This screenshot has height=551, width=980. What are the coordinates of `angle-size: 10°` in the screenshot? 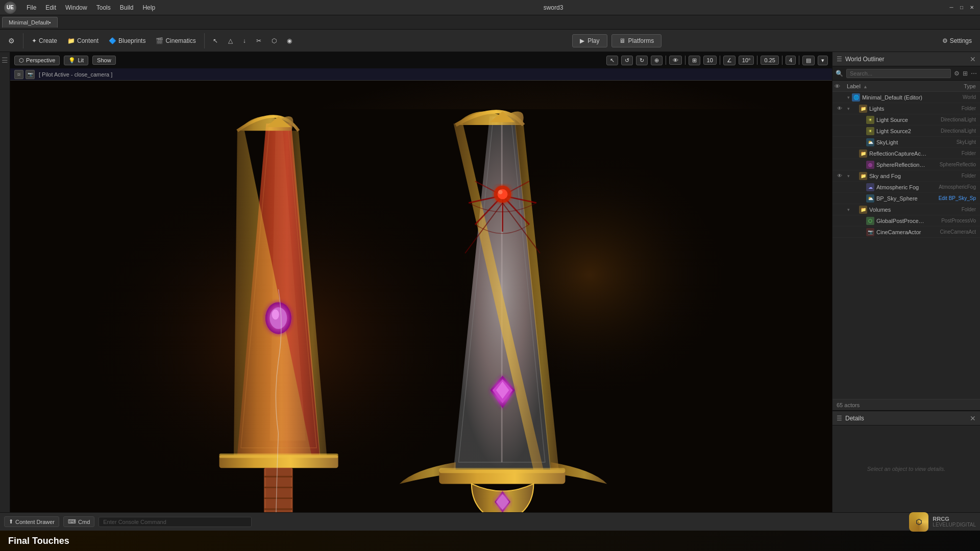 It's located at (746, 60).